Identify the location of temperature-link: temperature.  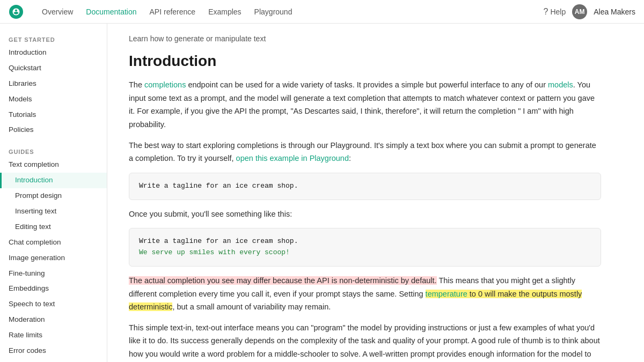
(447, 294).